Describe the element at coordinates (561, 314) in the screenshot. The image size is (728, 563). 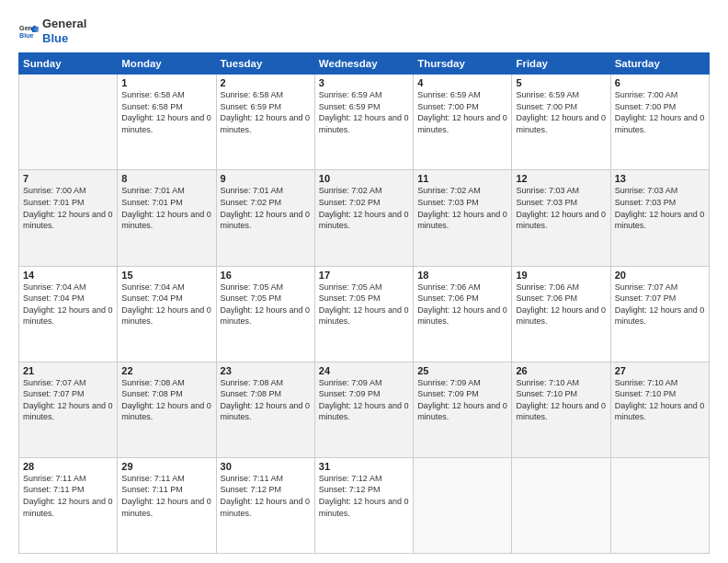
I see `calendar-cell: 19Sunrise: 7:06 AMSunset: 7:06 PMDayligh…` at that location.